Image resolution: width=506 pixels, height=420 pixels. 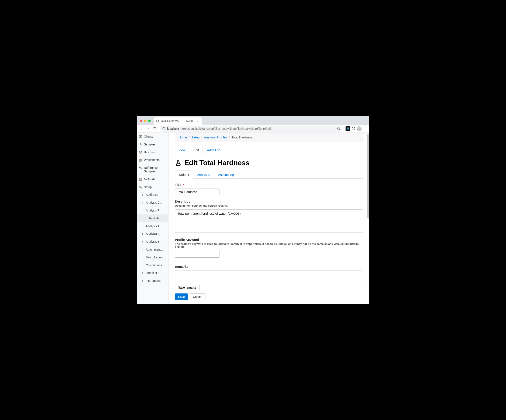 What do you see at coordinates (269, 276) in the screenshot?
I see `remarks-textarea` at bounding box center [269, 276].